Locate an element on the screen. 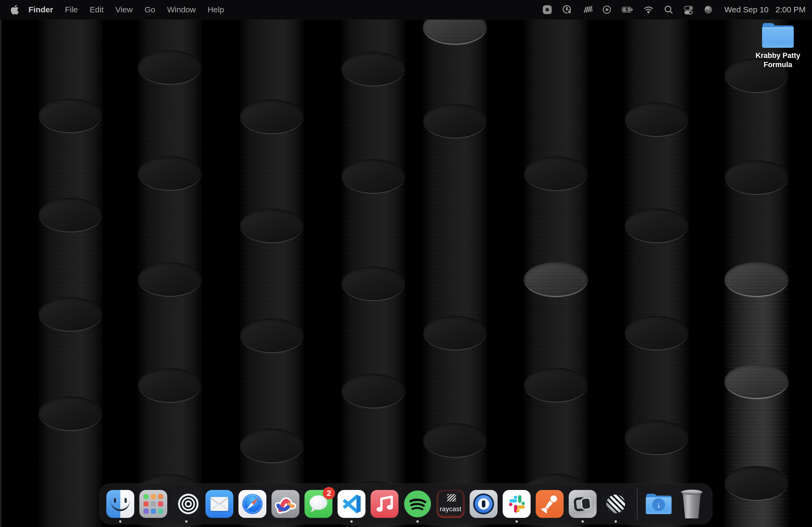 This screenshot has height=527, width=812. finder-icon is located at coordinates (120, 504).